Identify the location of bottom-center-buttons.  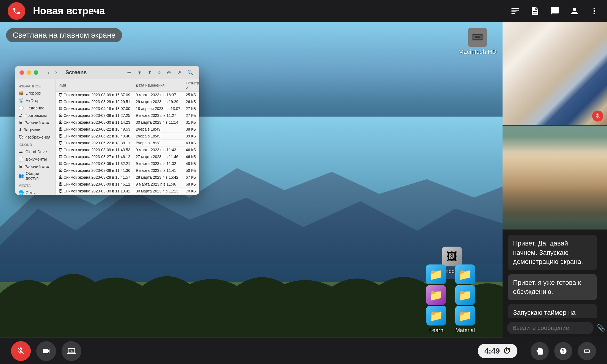
(563, 351).